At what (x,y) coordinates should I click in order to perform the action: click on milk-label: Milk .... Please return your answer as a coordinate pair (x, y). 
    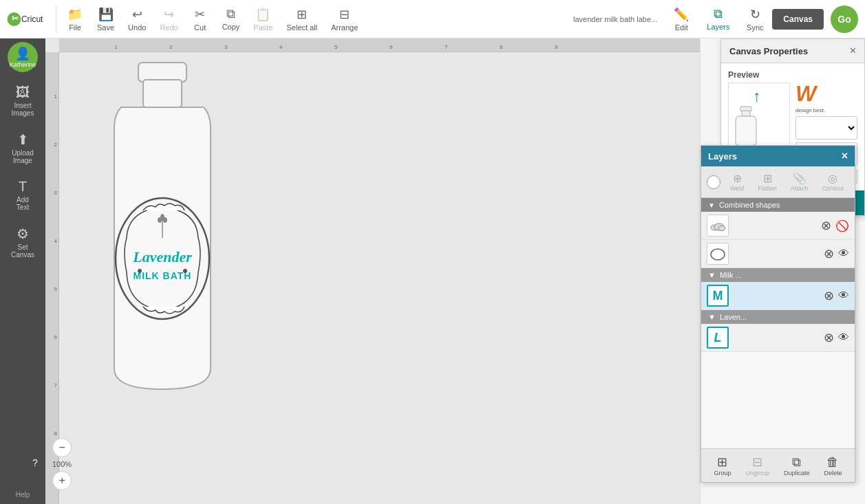
    Looking at the image, I should click on (731, 275).